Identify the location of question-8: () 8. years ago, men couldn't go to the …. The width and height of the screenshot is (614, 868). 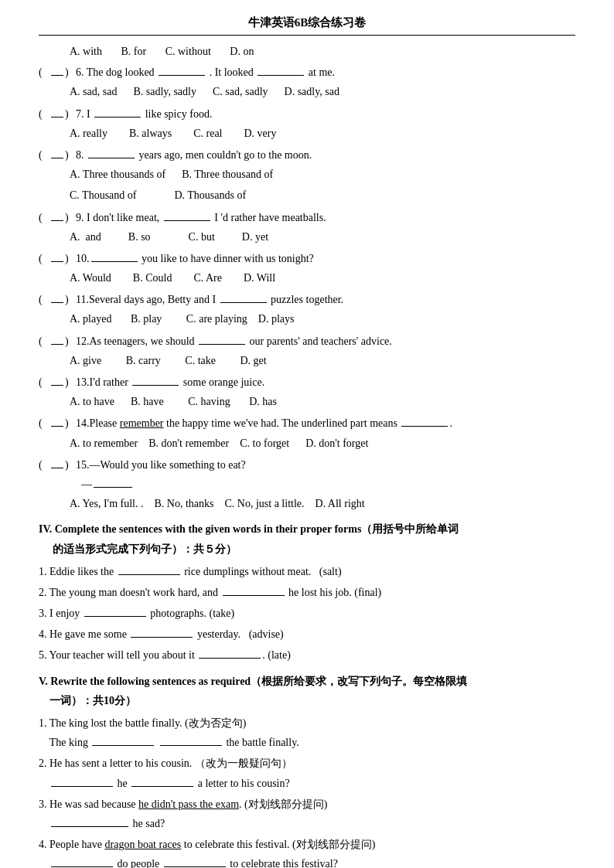
(307, 175).